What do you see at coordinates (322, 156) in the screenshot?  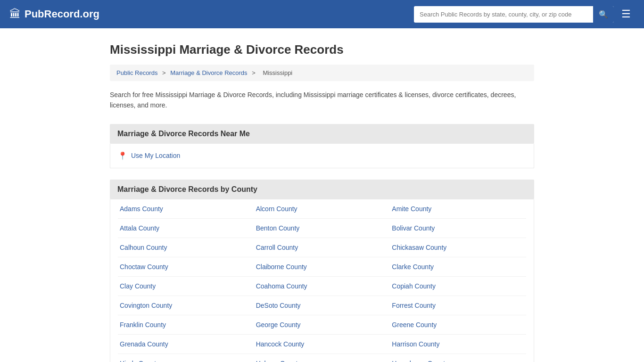 I see `use-location-link: 📍 Use My Location` at bounding box center [322, 156].